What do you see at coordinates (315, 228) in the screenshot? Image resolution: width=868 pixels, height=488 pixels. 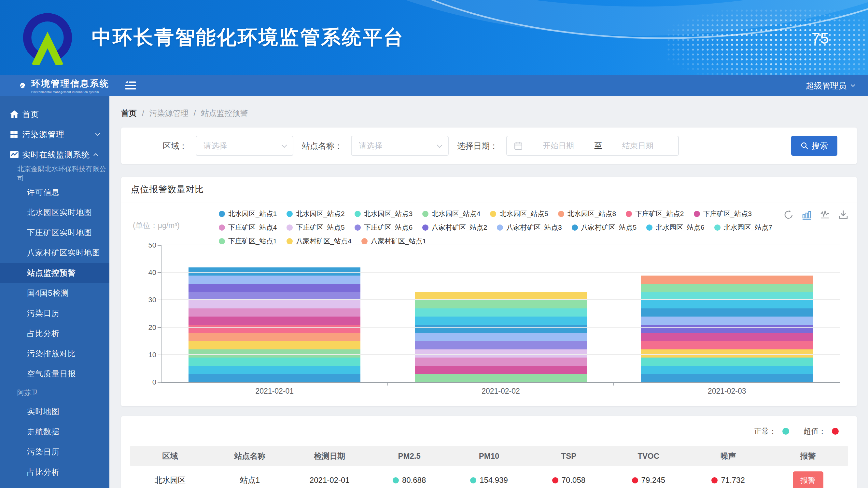 I see `legend-item: 下庄矿区_站点5` at bounding box center [315, 228].